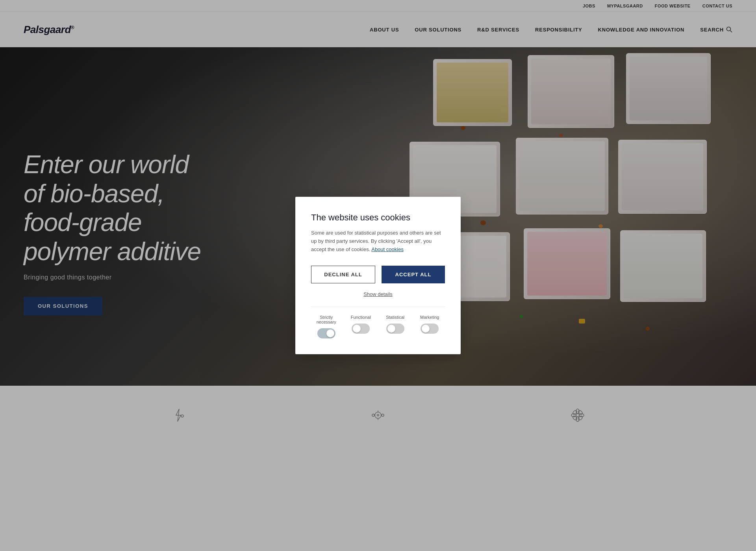 Image resolution: width=756 pixels, height=551 pixels. Describe the element at coordinates (430, 327) in the screenshot. I see `toggle-marketing: Marketing` at that location.